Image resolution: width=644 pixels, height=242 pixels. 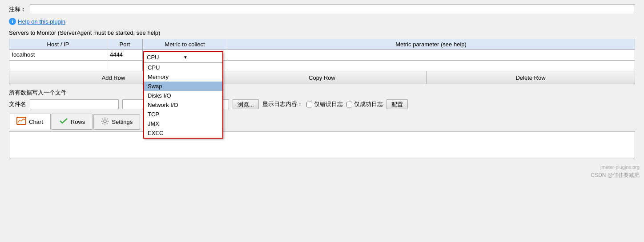 What do you see at coordinates (78, 122) in the screenshot?
I see `tab-rows-label: Rows` at bounding box center [78, 122].